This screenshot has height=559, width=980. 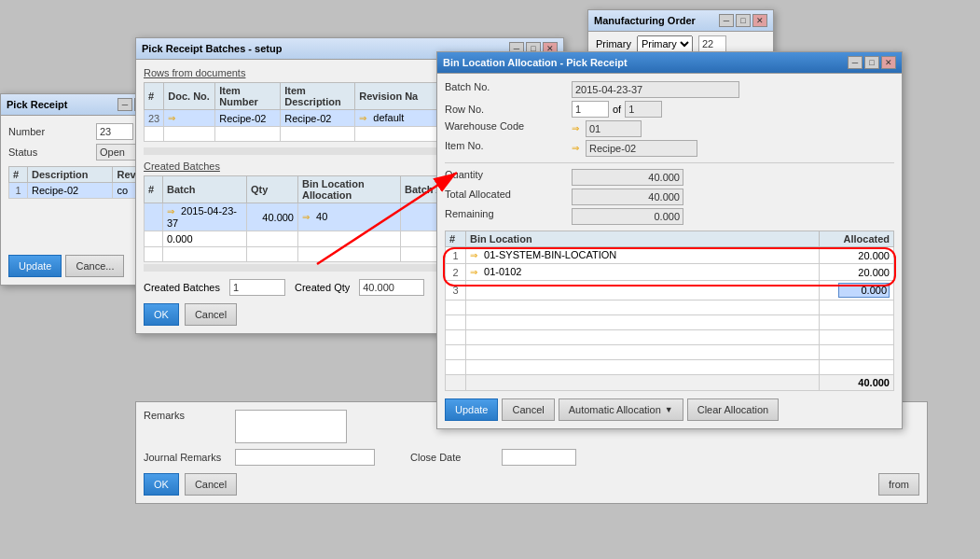 I want to click on be1-qty, so click(x=272, y=239).